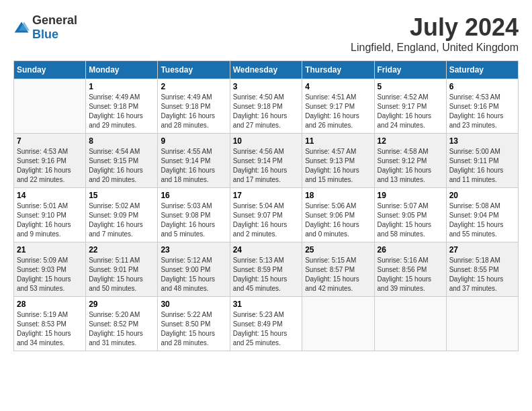 The width and height of the screenshot is (532, 411). I want to click on day-cell-2-6: 20 Sunrise: 5:08 AM Sunset: 9:04 PM Dayl…, so click(482, 215).